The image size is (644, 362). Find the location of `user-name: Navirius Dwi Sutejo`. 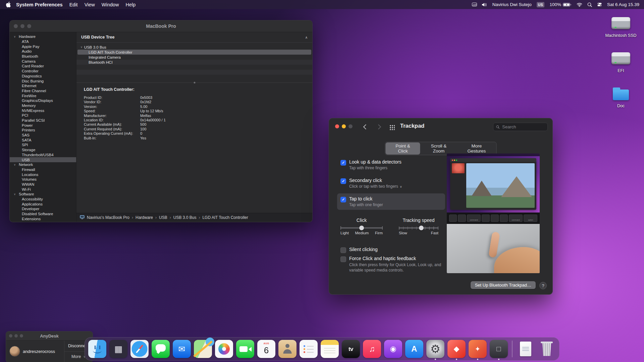

user-name: Navirius Dwi Sutejo is located at coordinates (512, 5).